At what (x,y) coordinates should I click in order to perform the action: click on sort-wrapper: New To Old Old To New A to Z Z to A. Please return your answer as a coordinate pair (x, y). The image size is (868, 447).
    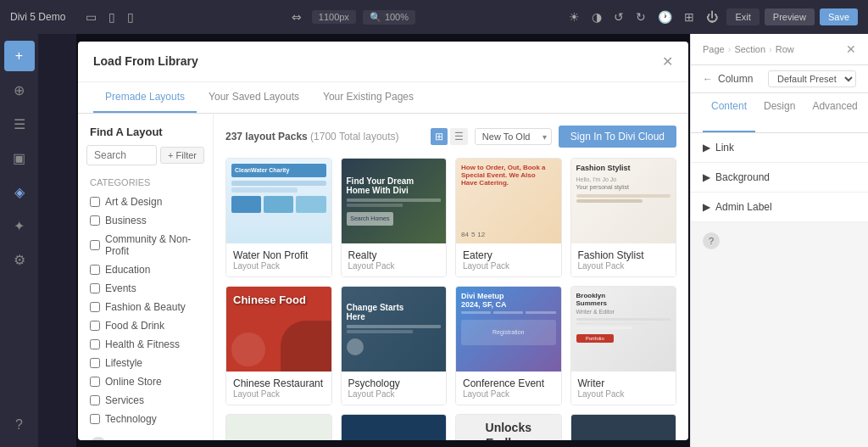
    Looking at the image, I should click on (514, 137).